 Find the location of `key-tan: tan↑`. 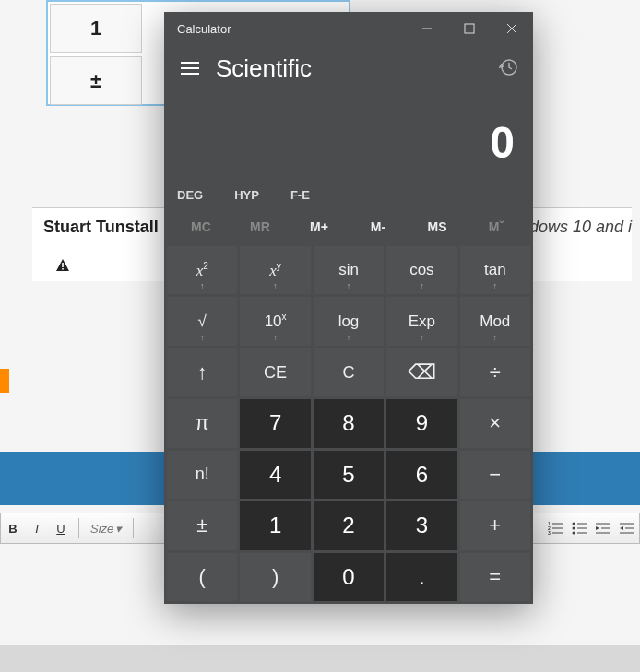

key-tan: tan↑ is located at coordinates (495, 270).